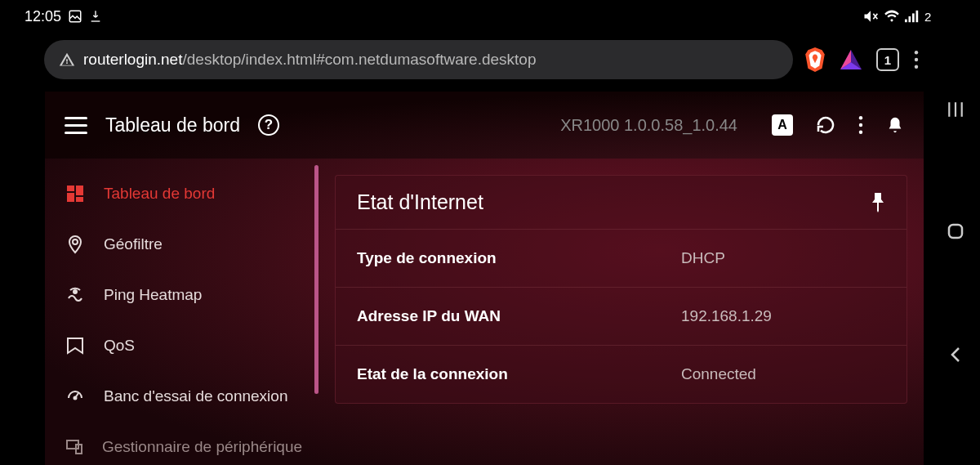 Image resolution: width=980 pixels, height=465 pixels. What do you see at coordinates (76, 126) in the screenshot?
I see `hamburger-icon` at bounding box center [76, 126].